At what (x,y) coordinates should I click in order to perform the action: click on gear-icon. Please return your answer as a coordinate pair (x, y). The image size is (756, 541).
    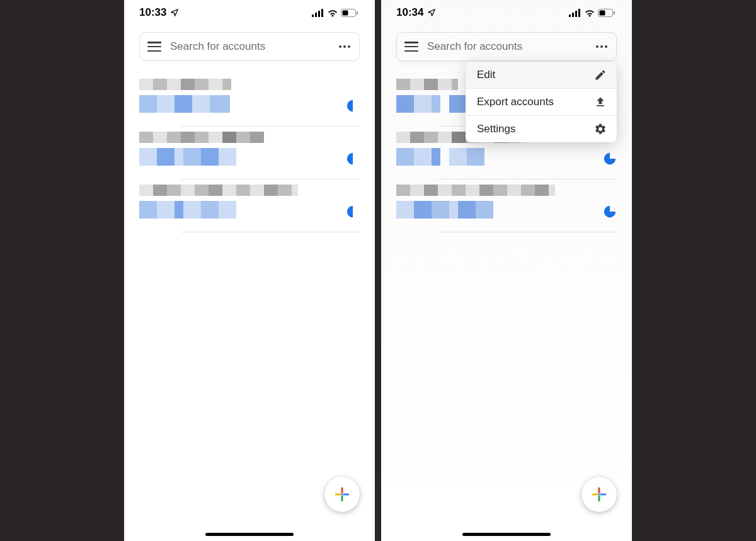
    Looking at the image, I should click on (600, 129).